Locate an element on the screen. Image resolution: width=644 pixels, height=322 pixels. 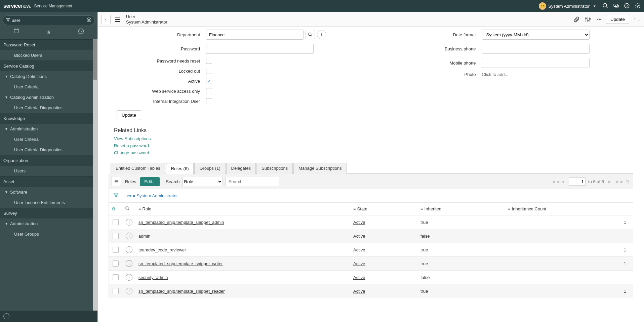
related-link: Reset a password is located at coordinates (374, 146).